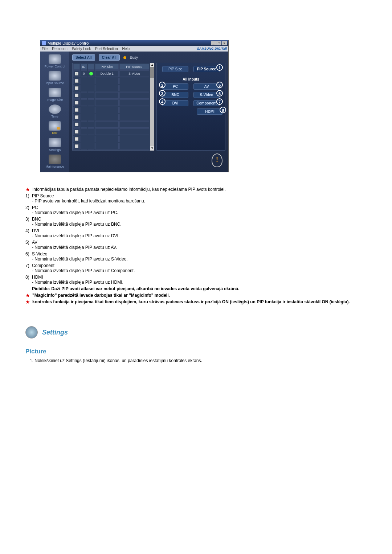 The height and width of the screenshot is (554, 392). Describe the element at coordinates (134, 49) in the screenshot. I see `menubar: File Remocon Safety Lock Port Selection …` at that location.